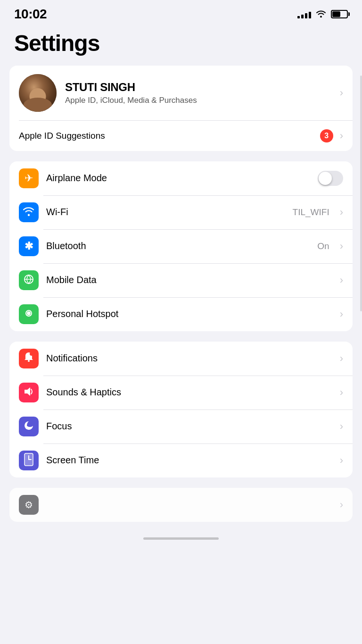 The image size is (362, 644). Describe the element at coordinates (29, 460) in the screenshot. I see `screen-time-icon-wrap` at that location.